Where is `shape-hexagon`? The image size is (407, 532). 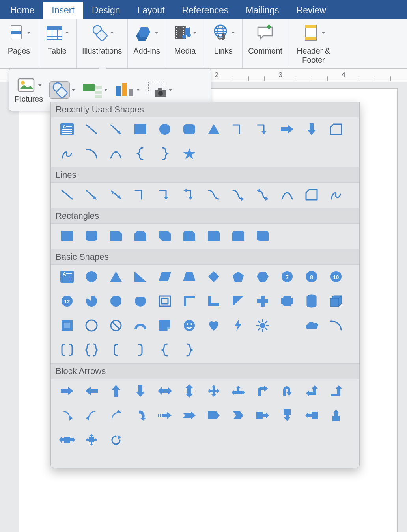 shape-hexagon is located at coordinates (263, 277).